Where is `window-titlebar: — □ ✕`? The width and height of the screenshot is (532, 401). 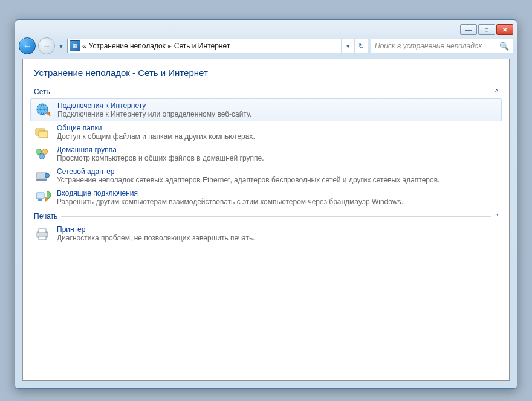
window-titlebar: — □ ✕ is located at coordinates (266, 30).